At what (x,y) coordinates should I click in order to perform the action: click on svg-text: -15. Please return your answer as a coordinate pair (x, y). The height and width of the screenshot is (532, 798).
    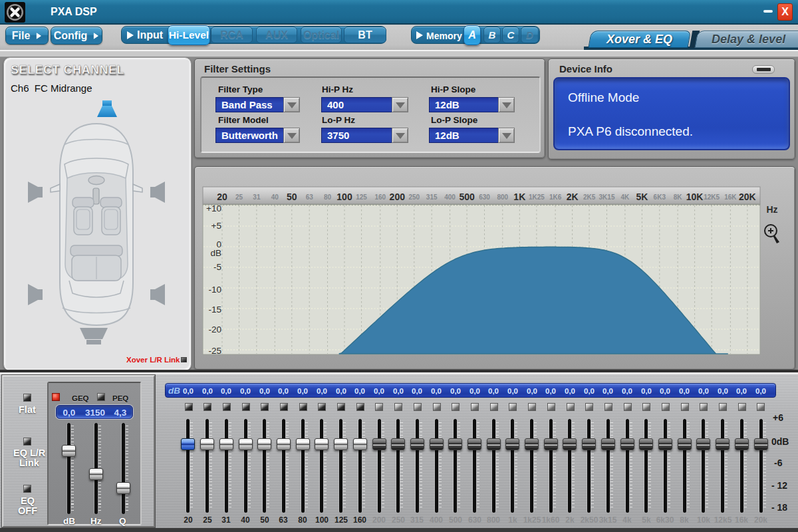
    Looking at the image, I should click on (215, 310).